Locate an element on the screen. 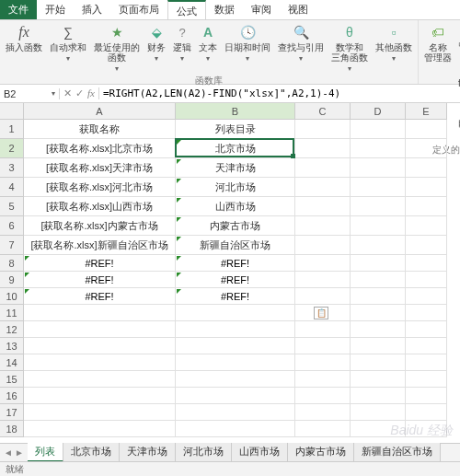 This screenshot has width=460, height=476. cell-B15 is located at coordinates (236, 379).